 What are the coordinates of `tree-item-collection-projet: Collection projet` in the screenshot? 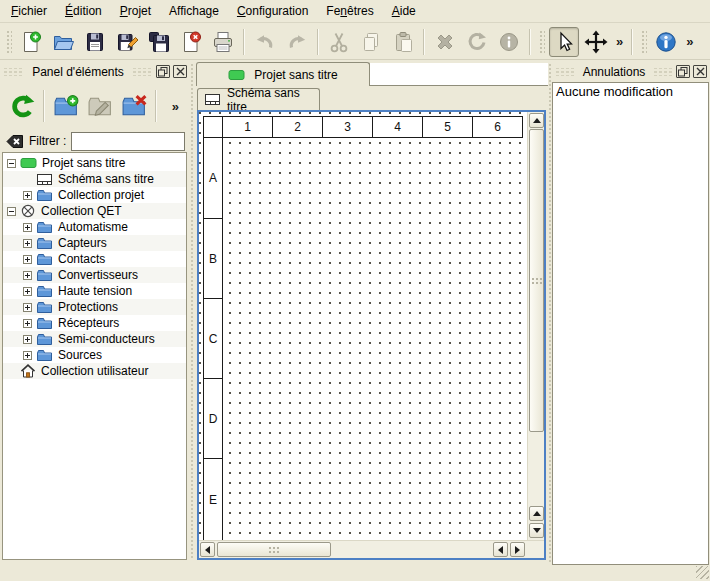 It's located at (94, 195).